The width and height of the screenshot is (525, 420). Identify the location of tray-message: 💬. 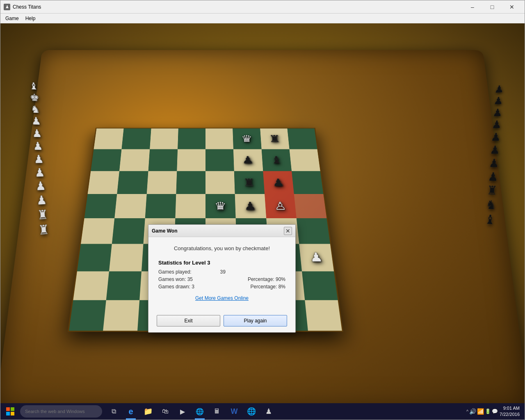
(495, 411).